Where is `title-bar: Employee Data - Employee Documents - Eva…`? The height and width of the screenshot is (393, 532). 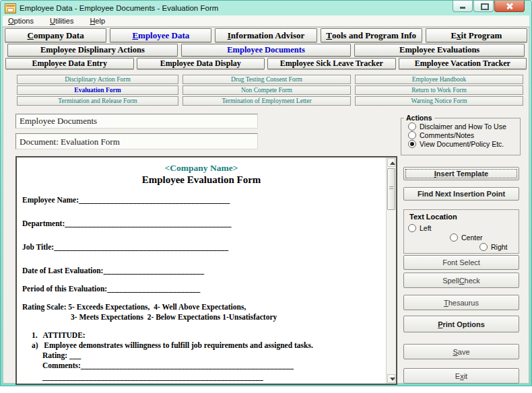
title-bar: Employee Data - Employee Documents - Eva… is located at coordinates (266, 8).